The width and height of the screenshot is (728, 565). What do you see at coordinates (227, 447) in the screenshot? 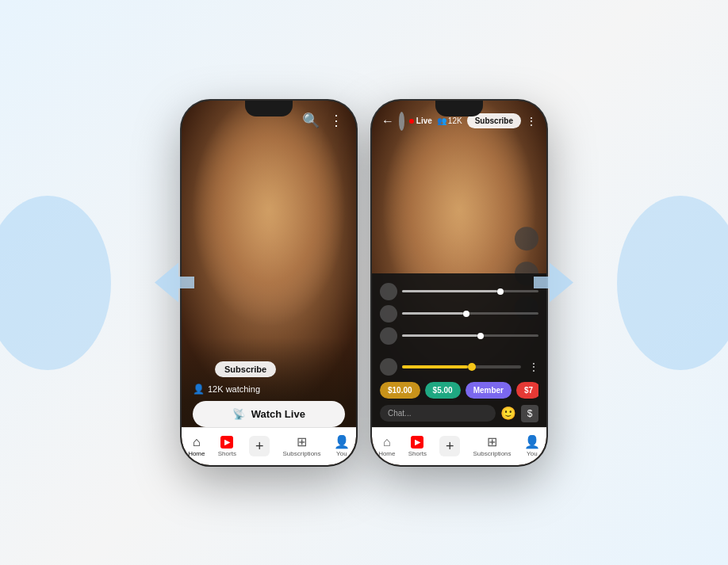
I see `nav-shorts: ▶ Shorts` at bounding box center [227, 447].